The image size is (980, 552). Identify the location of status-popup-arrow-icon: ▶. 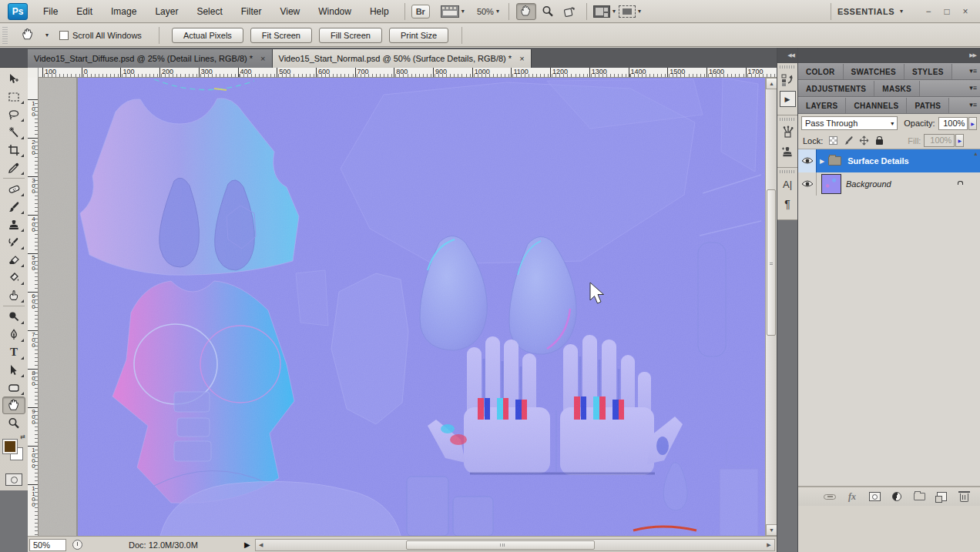
(247, 545).